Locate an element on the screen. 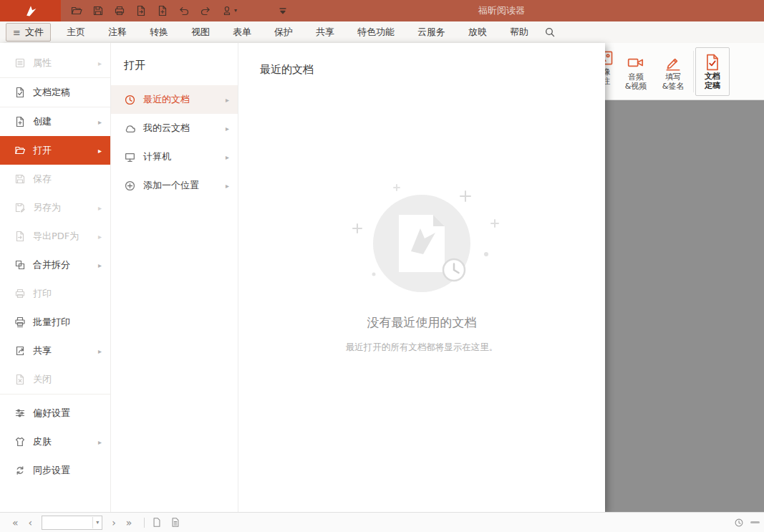  tab-form: 表单 is located at coordinates (242, 32).